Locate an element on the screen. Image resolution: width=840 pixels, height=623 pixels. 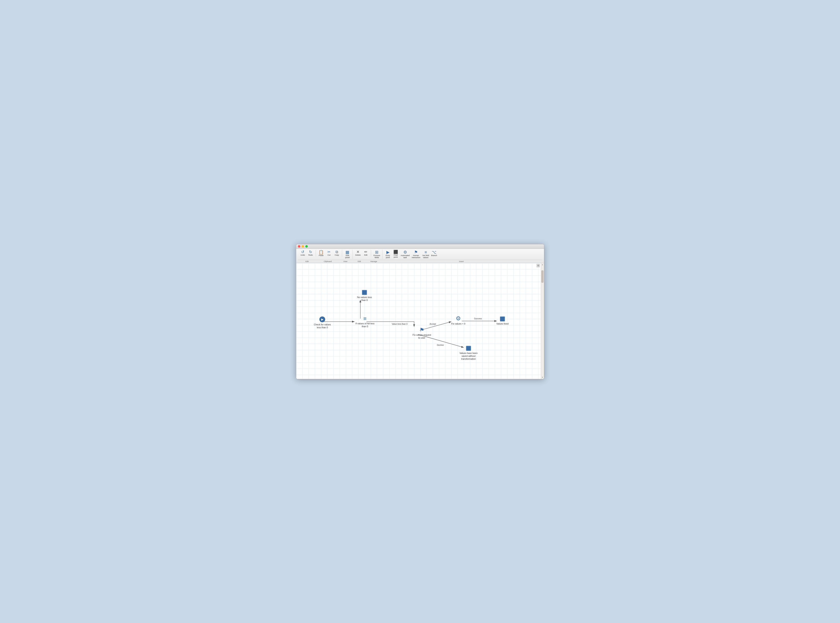
expand-button: ⊡ is located at coordinates (538, 265).